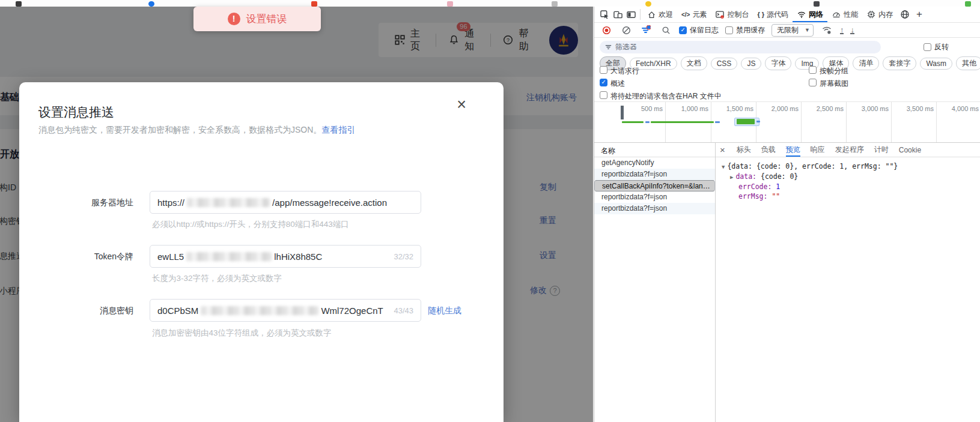 The height and width of the screenshot is (422, 980). Describe the element at coordinates (722, 150) in the screenshot. I see `close-detail-icon: ×` at that location.